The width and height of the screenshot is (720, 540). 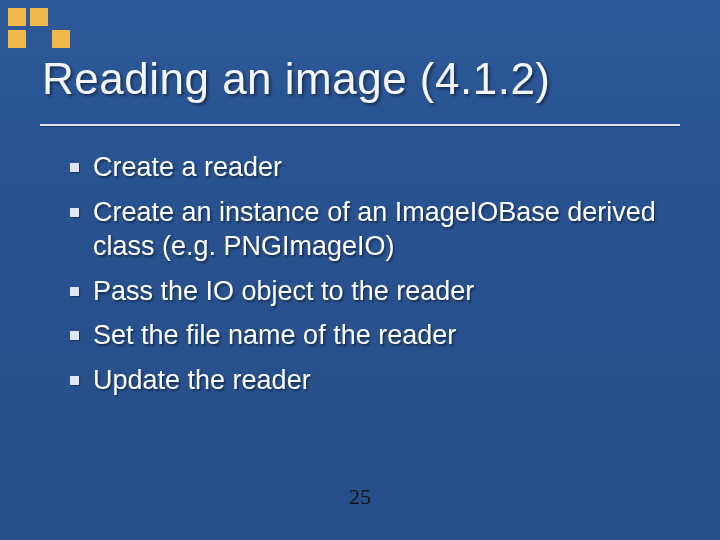 What do you see at coordinates (370, 336) in the screenshot?
I see `list-item: Set the file name of the reader` at bounding box center [370, 336].